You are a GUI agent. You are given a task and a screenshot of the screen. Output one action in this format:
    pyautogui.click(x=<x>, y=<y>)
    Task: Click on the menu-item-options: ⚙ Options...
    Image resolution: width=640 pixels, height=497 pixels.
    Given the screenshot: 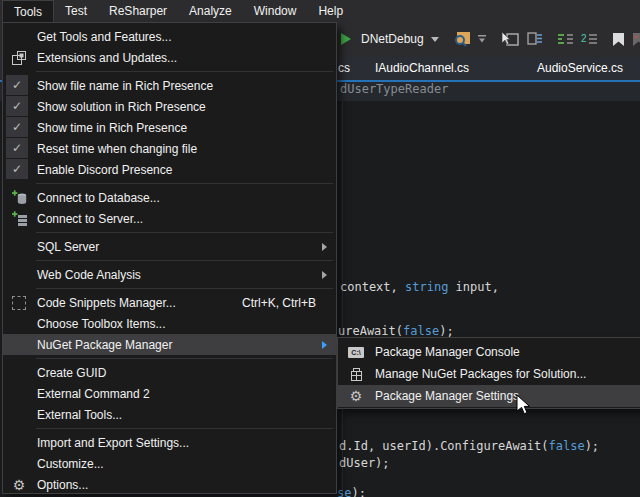 What is the action you would take?
    pyautogui.click(x=170, y=484)
    